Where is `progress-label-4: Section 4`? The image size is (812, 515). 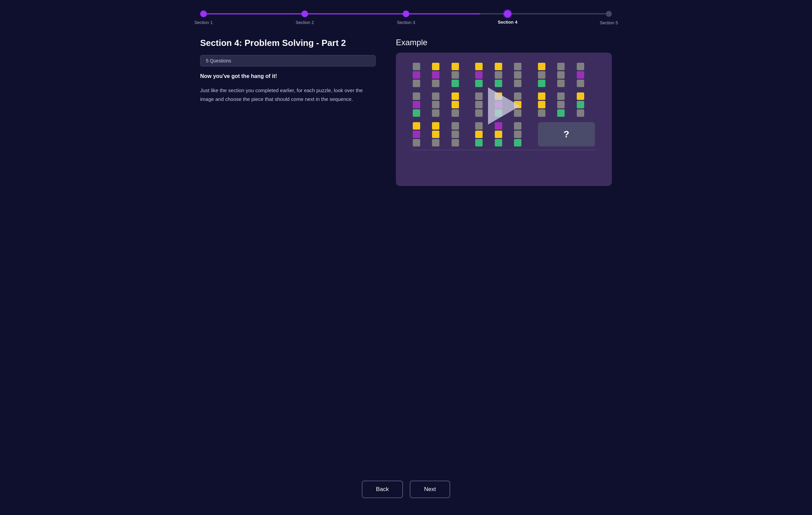 progress-label-4: Section 4 is located at coordinates (508, 22).